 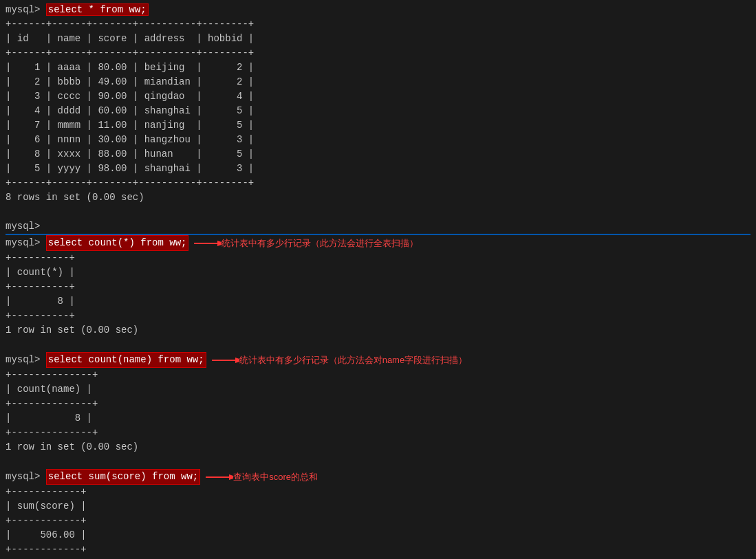 What do you see at coordinates (354, 360) in the screenshot?
I see `annotation-3: 统计表中有多少行记录（此方法会对name字段进行扫描）` at bounding box center [354, 360].